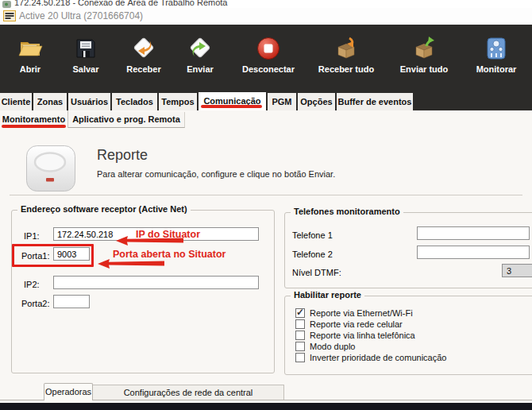 This screenshot has width=532, height=410. Describe the element at coordinates (200, 69) in the screenshot. I see `send-button-label: Enviar` at that location.